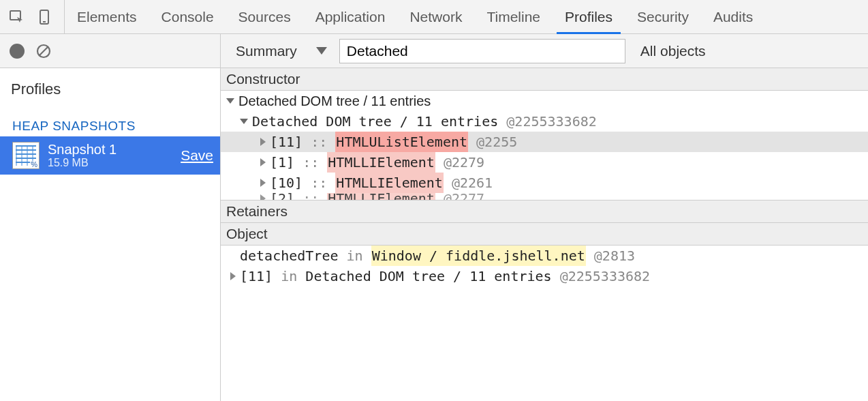  What do you see at coordinates (733, 16) in the screenshot?
I see `tab-audits: Audits` at bounding box center [733, 16].